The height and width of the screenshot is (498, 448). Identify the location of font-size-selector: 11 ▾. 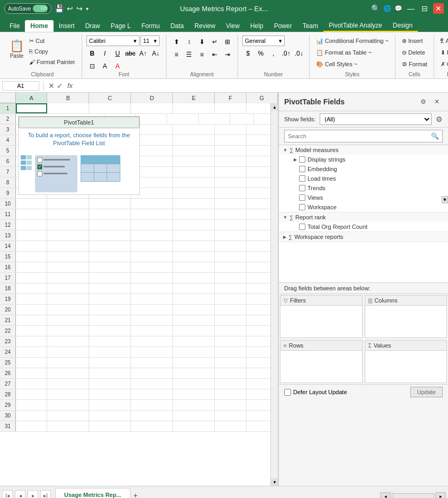
(150, 41).